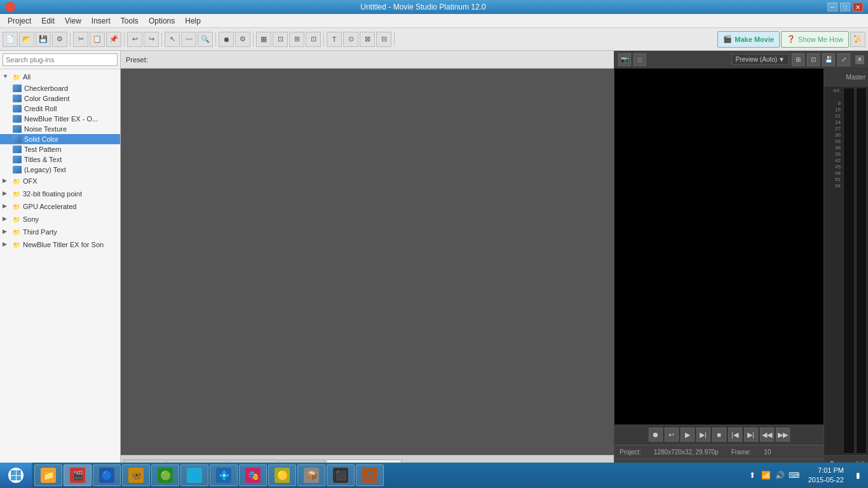 The height and width of the screenshot is (488, 868). I want to click on tree-item-all: ▼ 📁 All, so click(60, 77).